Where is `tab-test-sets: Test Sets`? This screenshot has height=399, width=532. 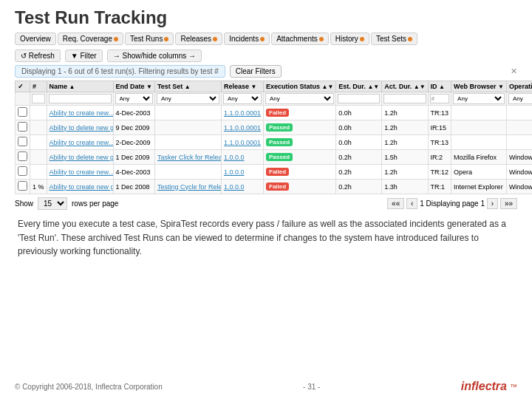 tab-test-sets: Test Sets is located at coordinates (395, 38).